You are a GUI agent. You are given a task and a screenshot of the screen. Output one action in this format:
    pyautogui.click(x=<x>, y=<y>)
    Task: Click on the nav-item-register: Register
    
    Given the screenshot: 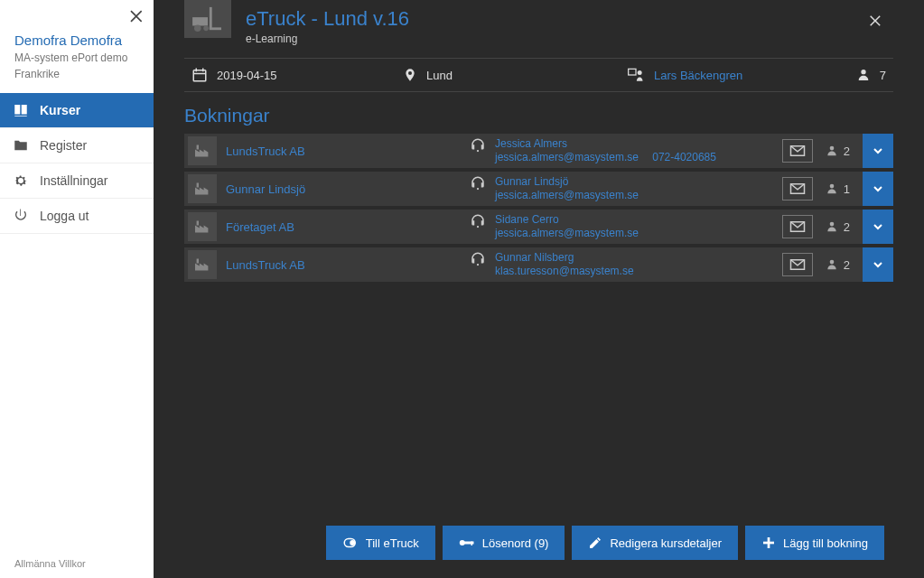 What is the action you would take?
    pyautogui.click(x=77, y=146)
    